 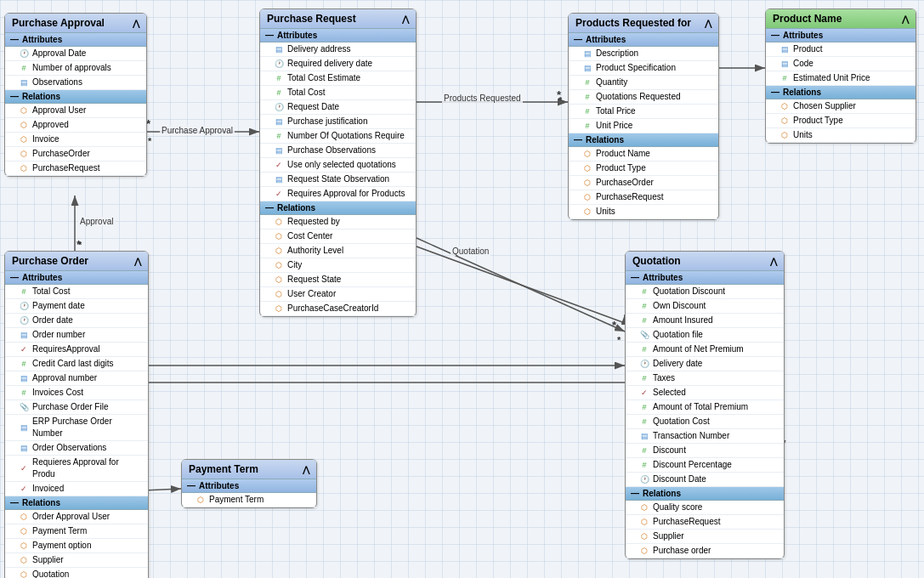 What do you see at coordinates (77, 364) in the screenshot?
I see `row-cc-last-digits: # Credit Card last digits` at bounding box center [77, 364].